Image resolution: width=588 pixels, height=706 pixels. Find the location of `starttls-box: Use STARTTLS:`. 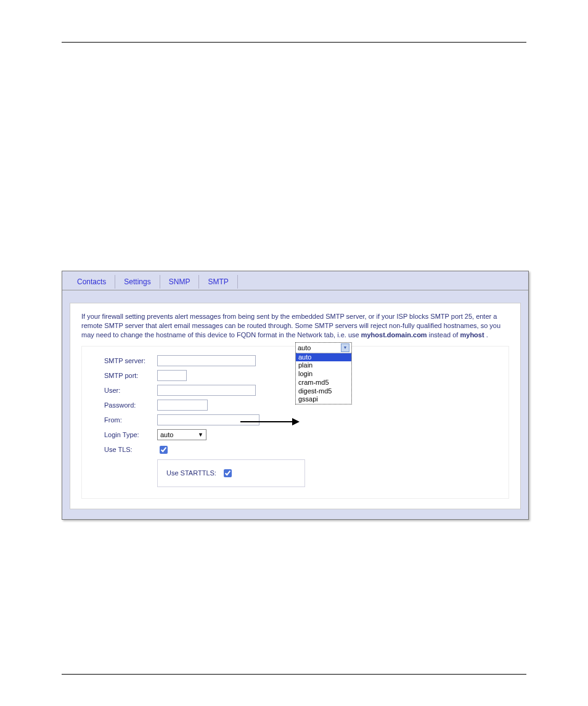

starttls-box: Use STARTTLS: is located at coordinates (231, 474).